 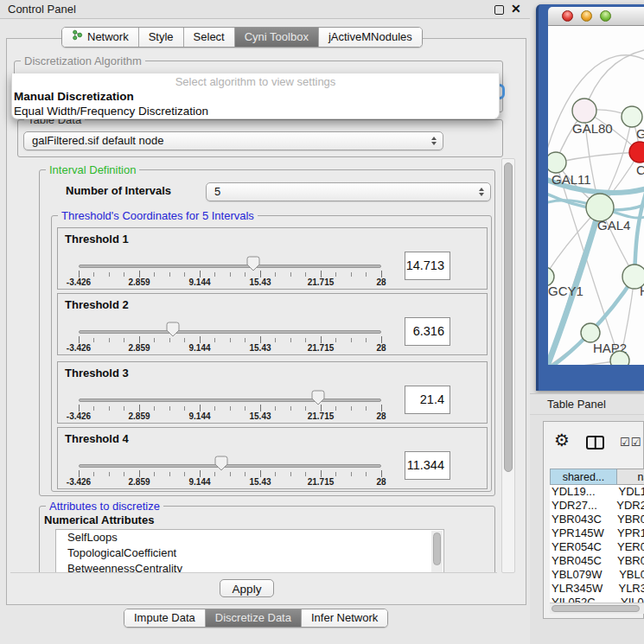 What do you see at coordinates (516, 9) in the screenshot?
I see `close-icon: ✕` at bounding box center [516, 9].